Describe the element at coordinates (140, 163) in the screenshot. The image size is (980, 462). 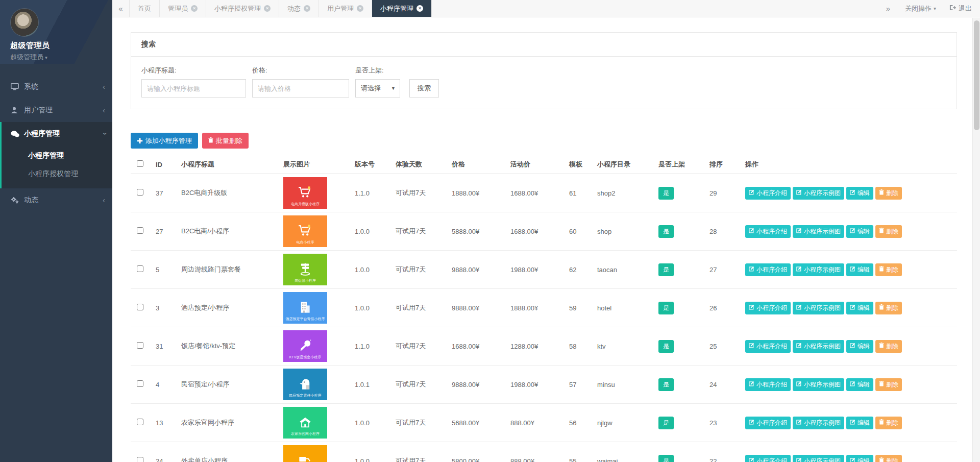
I see `select-all-checkbox` at that location.